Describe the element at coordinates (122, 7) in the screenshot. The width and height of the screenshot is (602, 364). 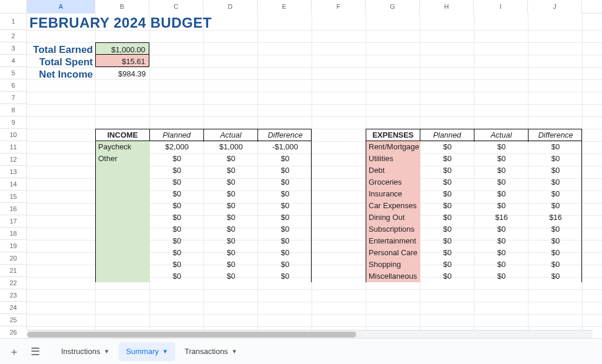
I see `column-header-b: B` at that location.